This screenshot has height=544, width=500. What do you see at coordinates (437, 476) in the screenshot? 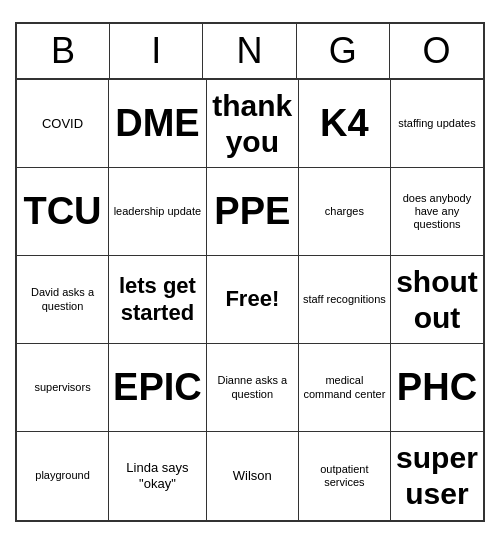
I see `cell-label: super user` at bounding box center [437, 476].